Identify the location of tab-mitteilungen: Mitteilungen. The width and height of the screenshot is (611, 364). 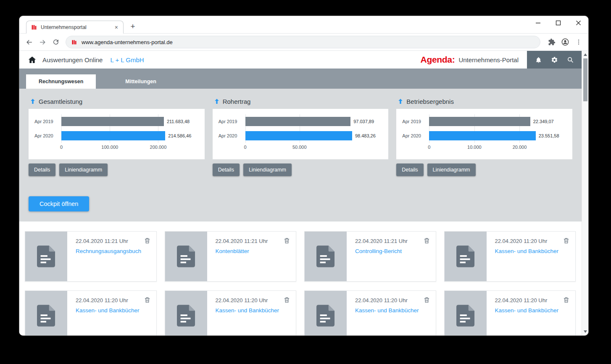
(141, 82).